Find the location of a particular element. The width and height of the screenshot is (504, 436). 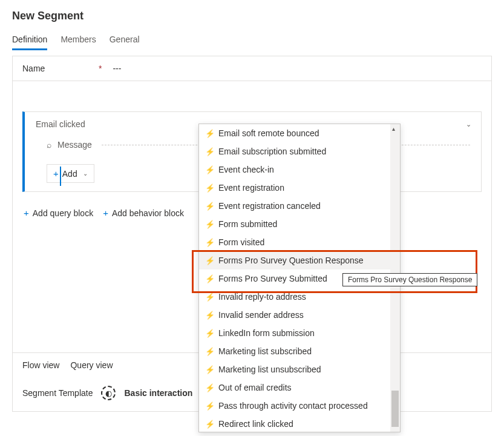

dropdown-item: ⚡Email subscription submitted is located at coordinates (299, 151).